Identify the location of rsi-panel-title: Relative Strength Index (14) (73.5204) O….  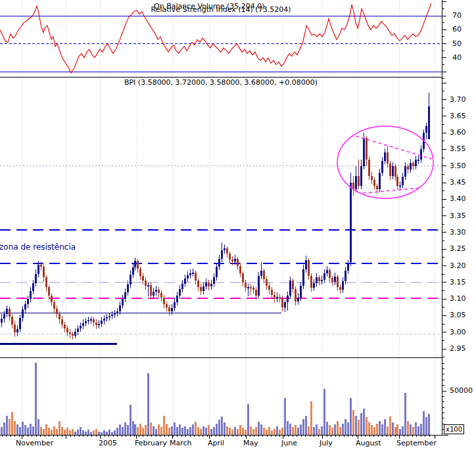
(221, 7).